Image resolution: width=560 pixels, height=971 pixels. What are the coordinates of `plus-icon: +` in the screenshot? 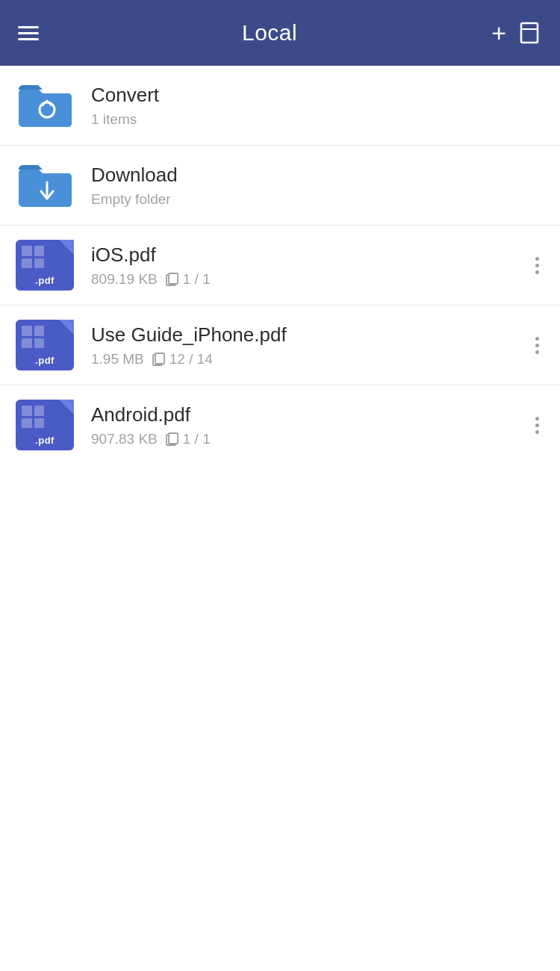 It's located at (499, 33).